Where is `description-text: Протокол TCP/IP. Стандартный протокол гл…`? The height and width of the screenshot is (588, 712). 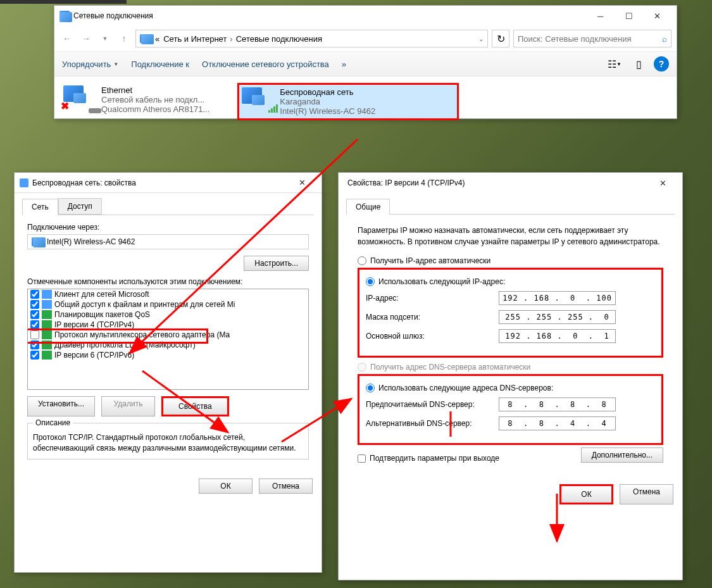
description-text: Протокол TCP/IP. Стандартный протокол гл… is located at coordinates (168, 443).